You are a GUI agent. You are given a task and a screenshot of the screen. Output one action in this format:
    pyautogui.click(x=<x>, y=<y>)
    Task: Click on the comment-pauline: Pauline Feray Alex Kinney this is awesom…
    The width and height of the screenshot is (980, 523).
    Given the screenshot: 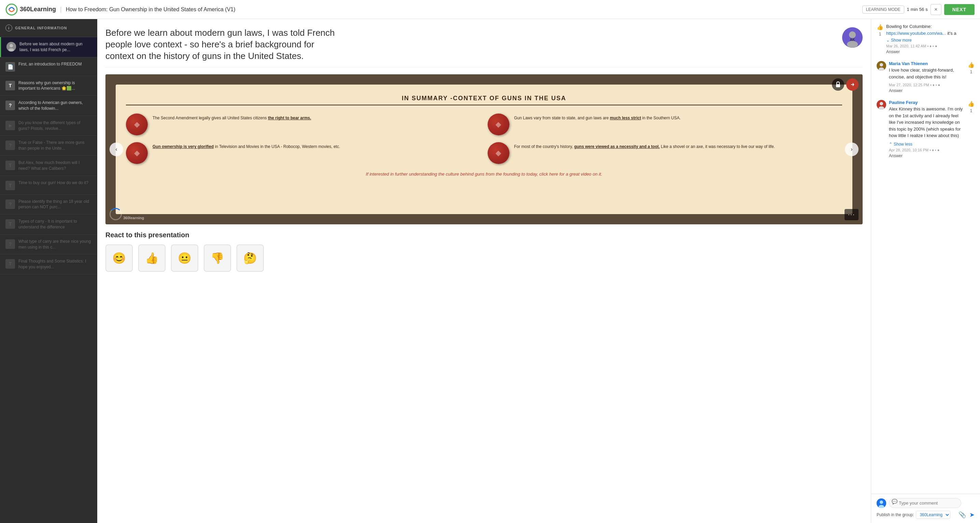 What is the action you would take?
    pyautogui.click(x=926, y=129)
    